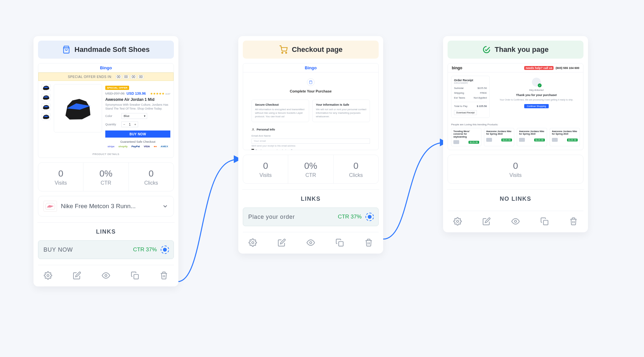  I want to click on old-price: USD 297.96, so click(115, 93).